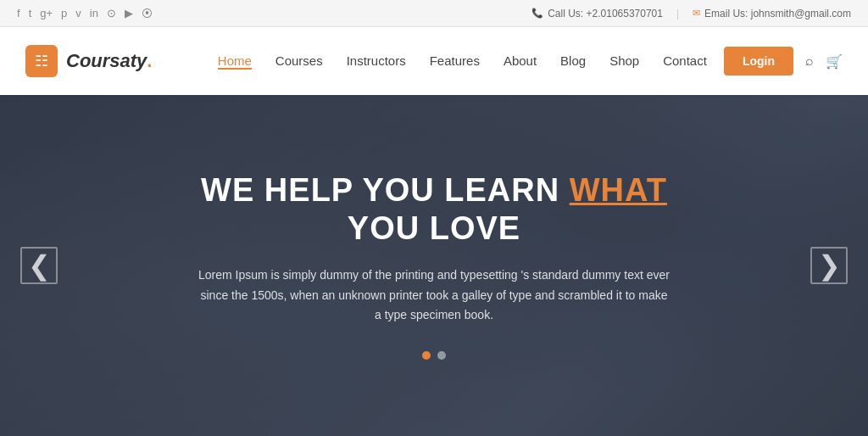 This screenshot has width=868, height=436. I want to click on contact-info: 📞 Call Us: +2.01065370701 | ✉ Email Us: …, so click(692, 14).